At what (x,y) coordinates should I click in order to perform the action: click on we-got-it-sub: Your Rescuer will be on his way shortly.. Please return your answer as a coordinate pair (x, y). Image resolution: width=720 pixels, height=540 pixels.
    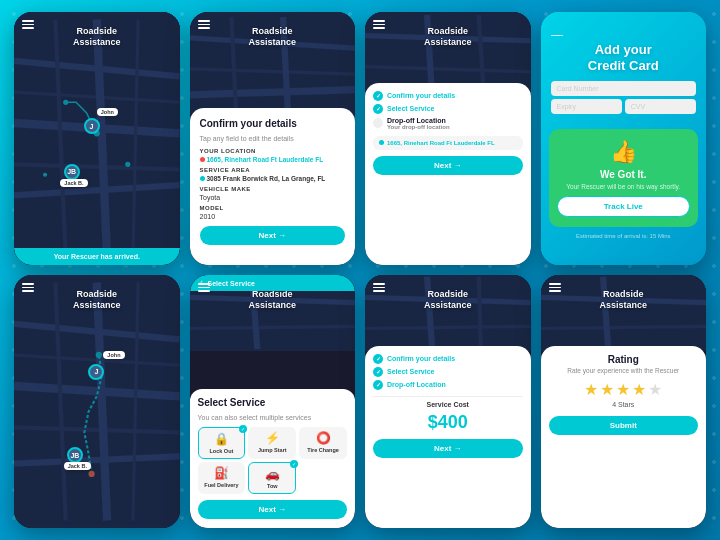
    Looking at the image, I should click on (624, 186).